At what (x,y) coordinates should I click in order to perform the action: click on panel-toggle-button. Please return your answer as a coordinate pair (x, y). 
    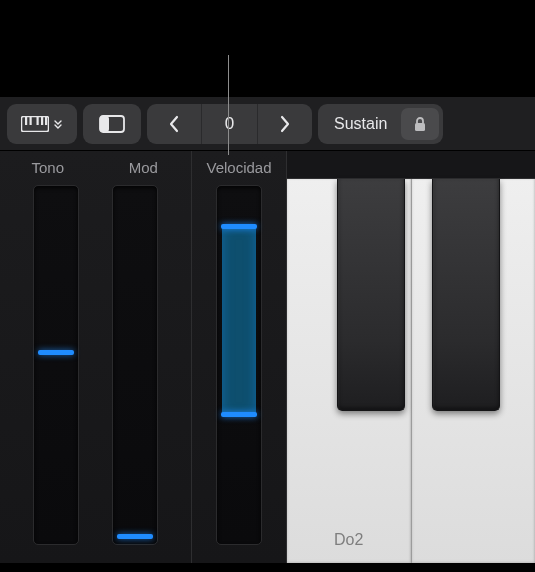
    Looking at the image, I should click on (112, 124).